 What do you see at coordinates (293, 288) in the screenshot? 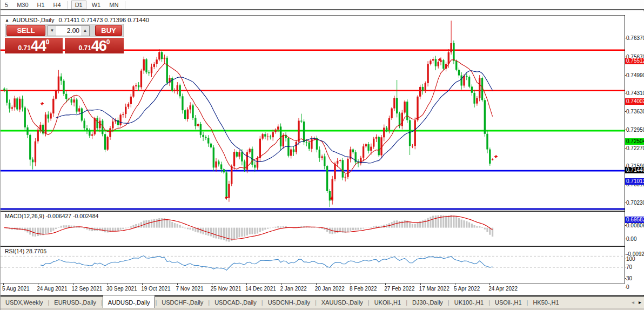
I see `date-axis-label: 2 Jan 2022` at bounding box center [293, 288].